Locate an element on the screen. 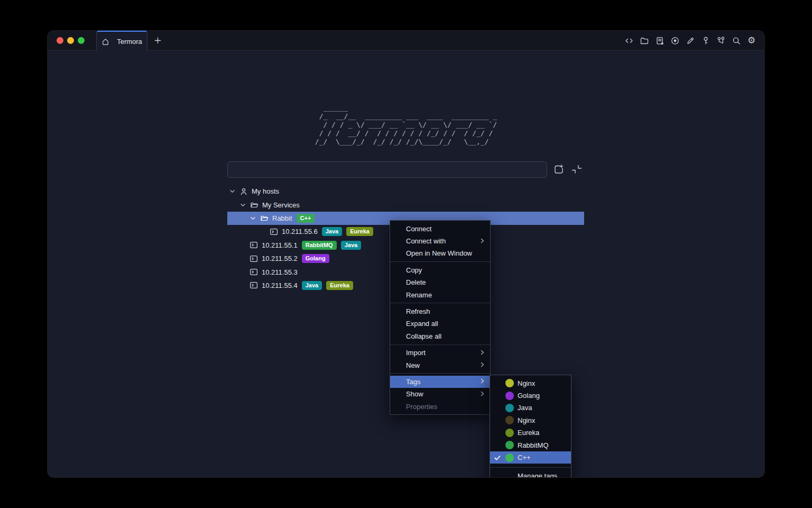 Image resolution: width=812 pixels, height=508 pixels. tree-row-my-services: My Services is located at coordinates (406, 204).